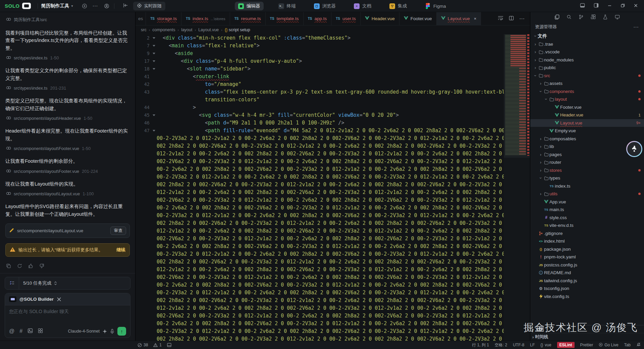 This screenshot has height=349, width=644. I want to click on edited-file-card: src\components\layout\Layout.vue审查, so click(68, 231).